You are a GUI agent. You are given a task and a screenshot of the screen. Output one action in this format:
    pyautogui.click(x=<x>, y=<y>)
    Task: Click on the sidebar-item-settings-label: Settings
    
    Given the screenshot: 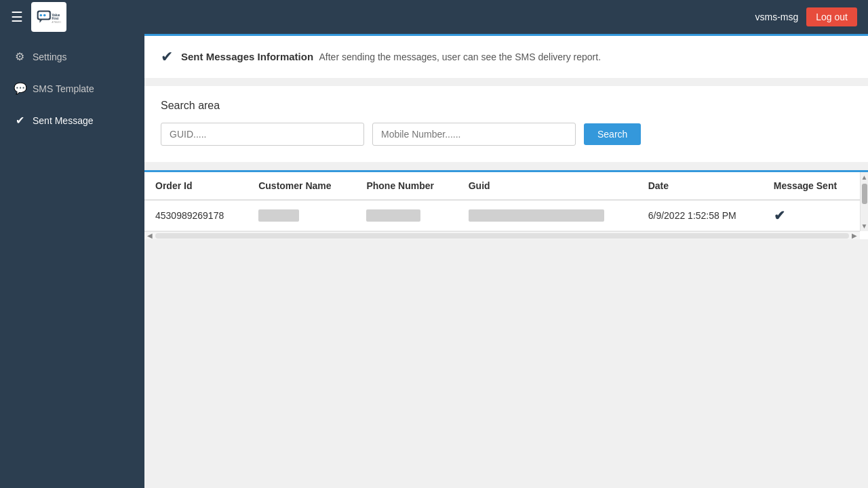 What is the action you would take?
    pyautogui.click(x=50, y=57)
    